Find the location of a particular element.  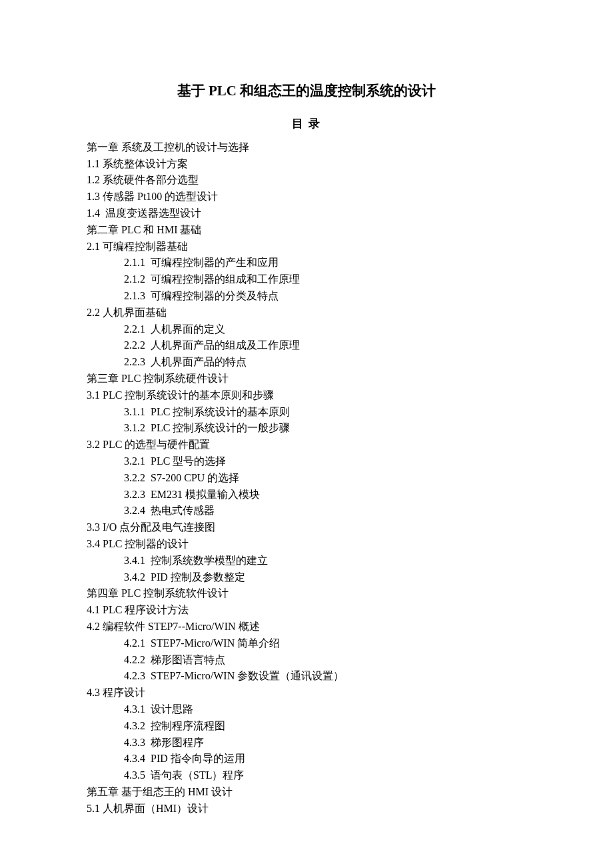

toc-entry: 2.2.2 人机界面产品的组成及工作原理 is located at coordinates (306, 345).